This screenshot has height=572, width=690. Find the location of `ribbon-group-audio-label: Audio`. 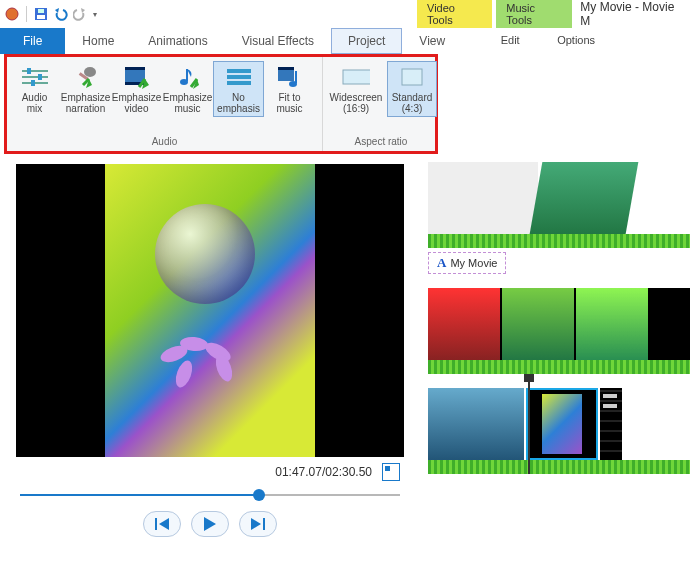

ribbon-group-audio-label: Audio is located at coordinates (164, 142).